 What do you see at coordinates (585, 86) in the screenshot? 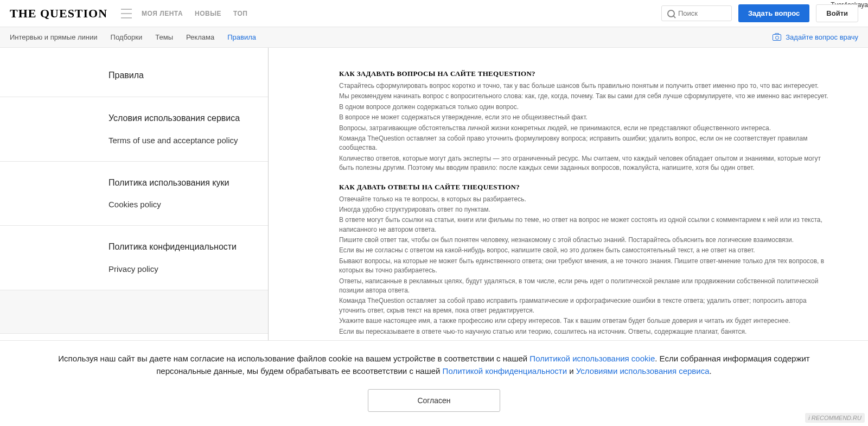
I see `rule-paragraph: Старайтесь сформулировать вопрос коротко…` at bounding box center [585, 86].